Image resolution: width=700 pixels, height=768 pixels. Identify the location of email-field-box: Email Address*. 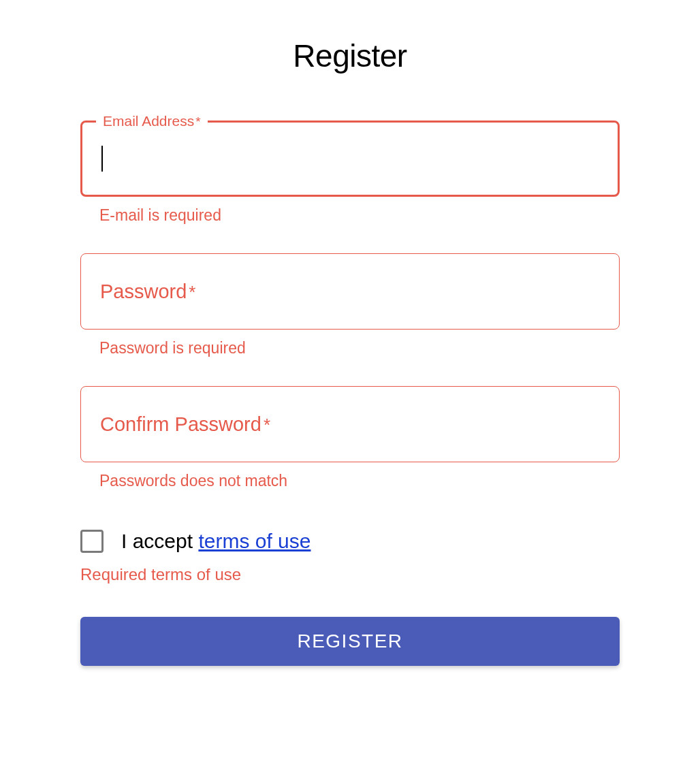
(350, 159).